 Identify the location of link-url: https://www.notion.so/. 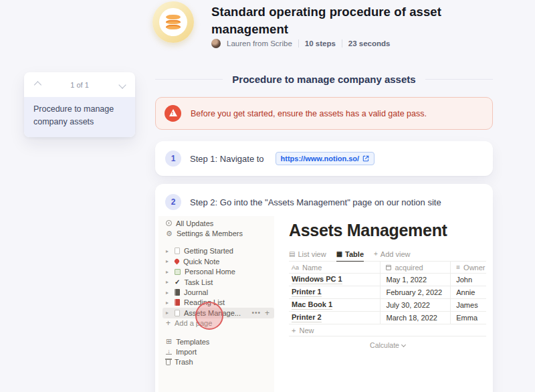
(320, 159).